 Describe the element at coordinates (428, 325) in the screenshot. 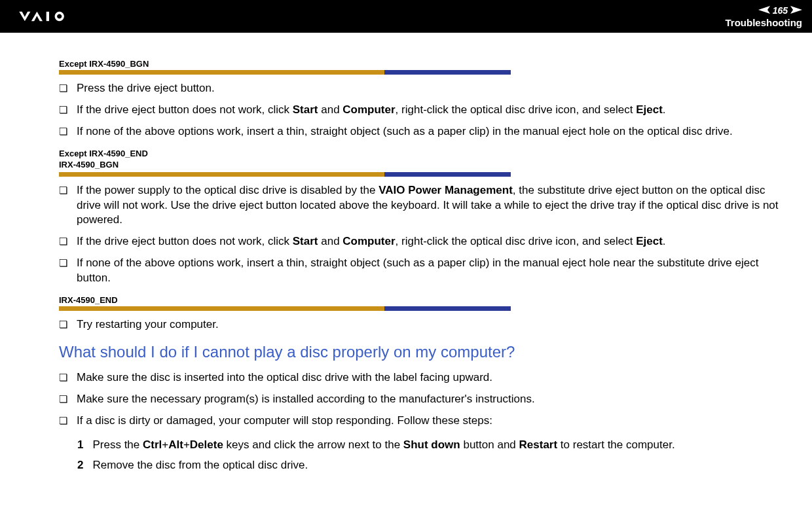

I see `bullet-text: Try restarting your computer.` at that location.